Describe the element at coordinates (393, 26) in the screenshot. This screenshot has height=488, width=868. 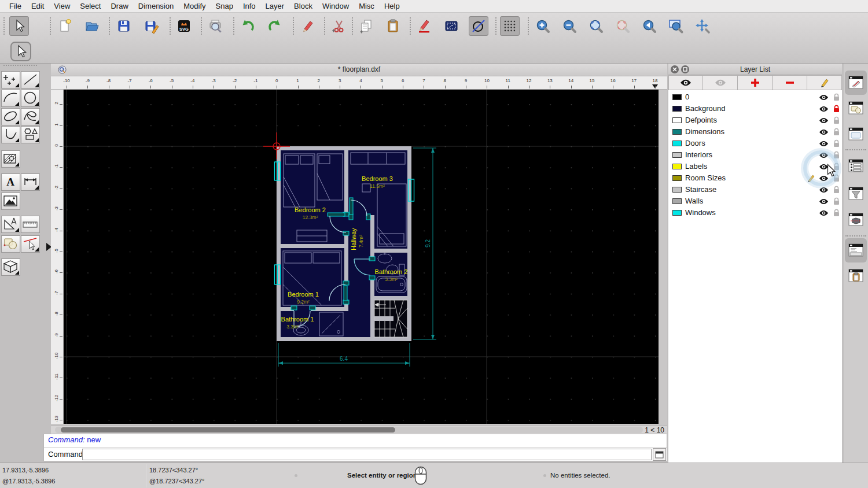
I see `paste-button` at that location.